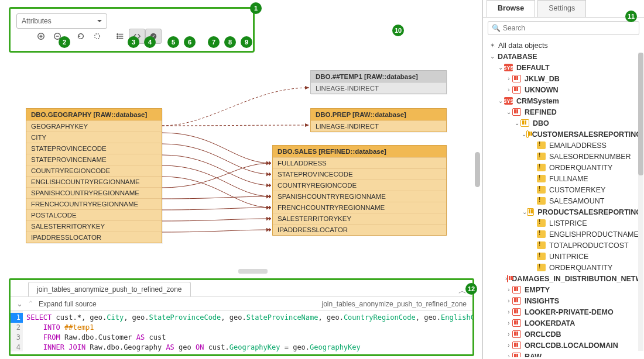 The width and height of the screenshot is (644, 359). What do you see at coordinates (564, 145) in the screenshot?
I see `tree-item: EMAILADDRESS` at bounding box center [564, 145].